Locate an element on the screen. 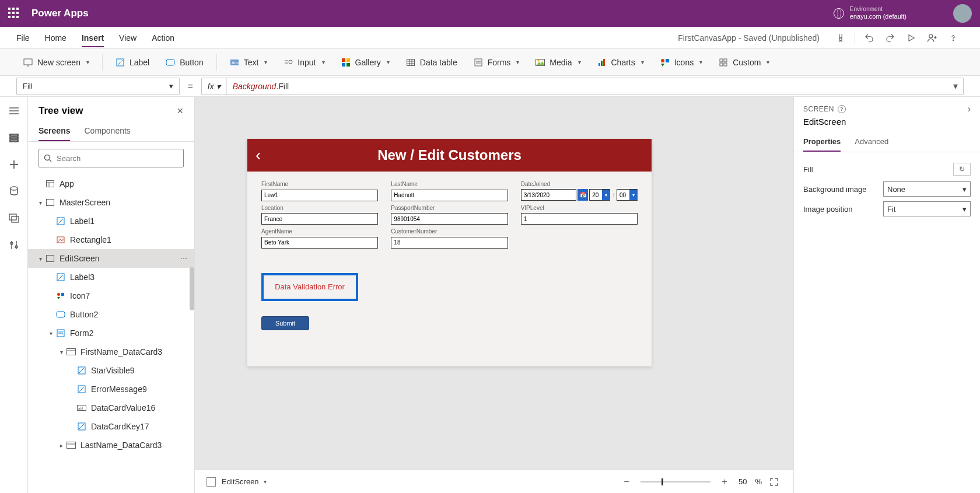  tab-components: Components is located at coordinates (107, 131).